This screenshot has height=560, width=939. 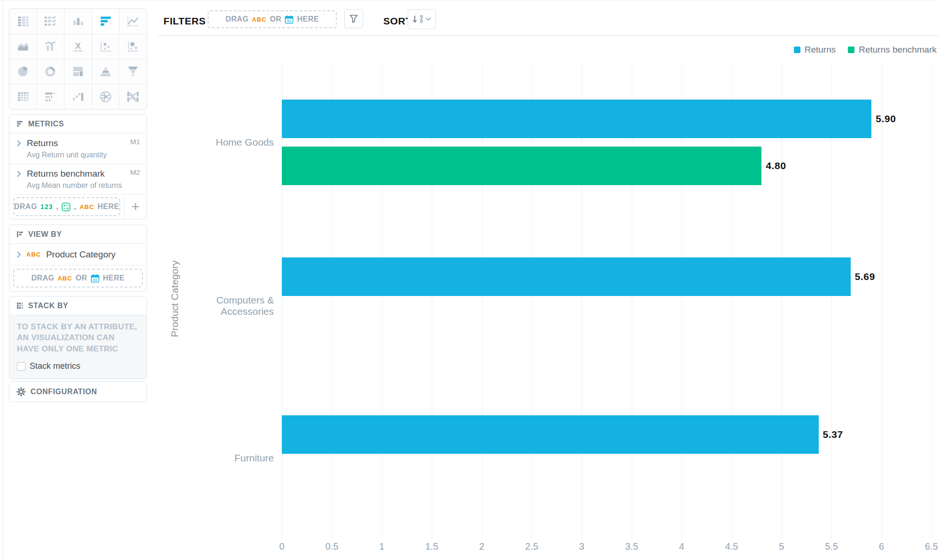 I want to click on configuration-section: CONFIGURATION, so click(x=78, y=392).